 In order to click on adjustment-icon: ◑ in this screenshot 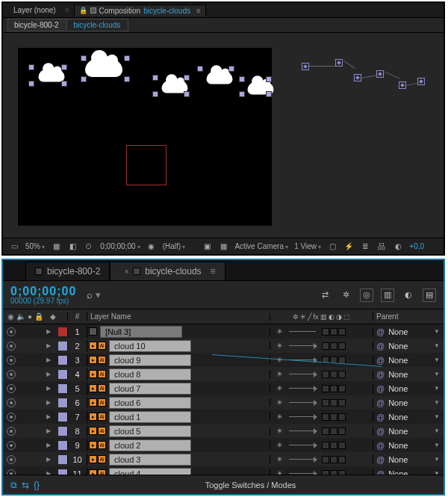, I will do `click(339, 317)`.